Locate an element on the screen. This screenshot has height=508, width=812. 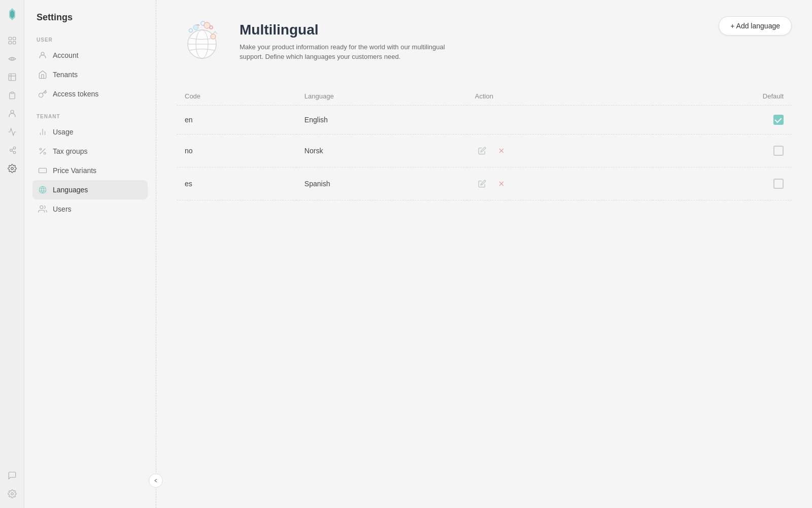
page-description: Make your product information ready for … is located at coordinates (346, 52).